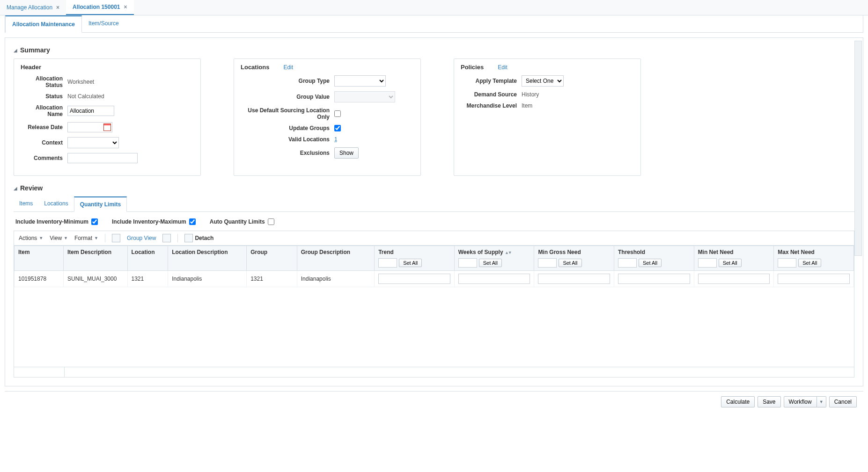 The image size is (868, 472). I want to click on grid-footer, so click(434, 372).